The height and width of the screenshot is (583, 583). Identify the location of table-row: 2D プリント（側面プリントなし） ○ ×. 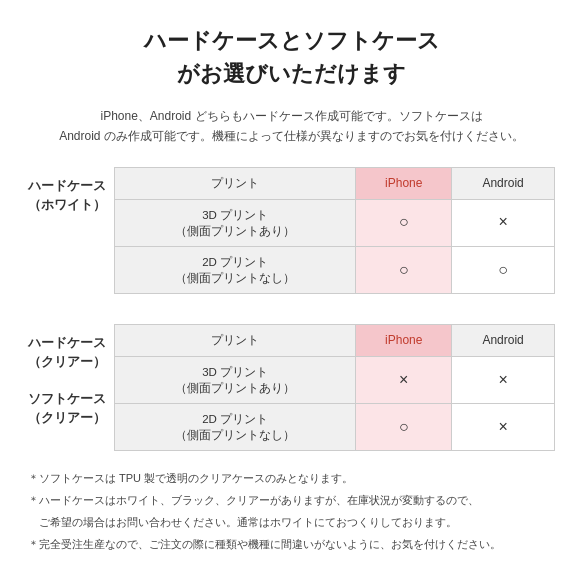
(335, 426).